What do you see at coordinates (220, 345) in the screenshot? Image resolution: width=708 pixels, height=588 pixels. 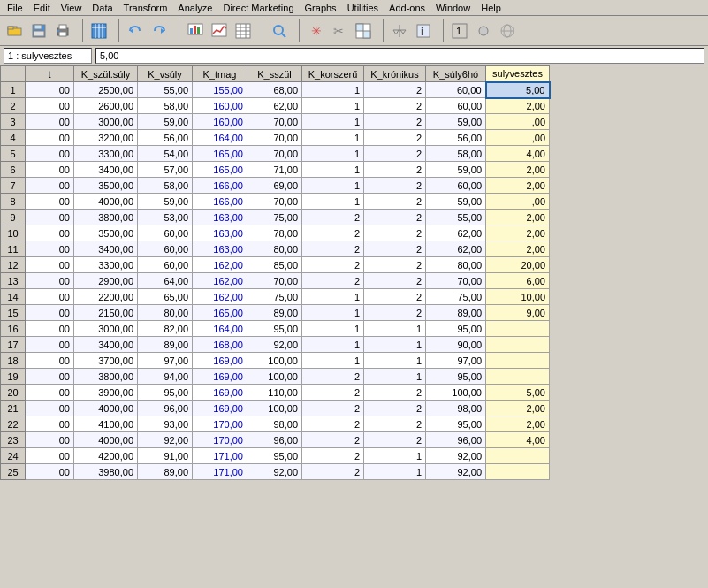 I see `ktmag-cell: 168,00` at bounding box center [220, 345].